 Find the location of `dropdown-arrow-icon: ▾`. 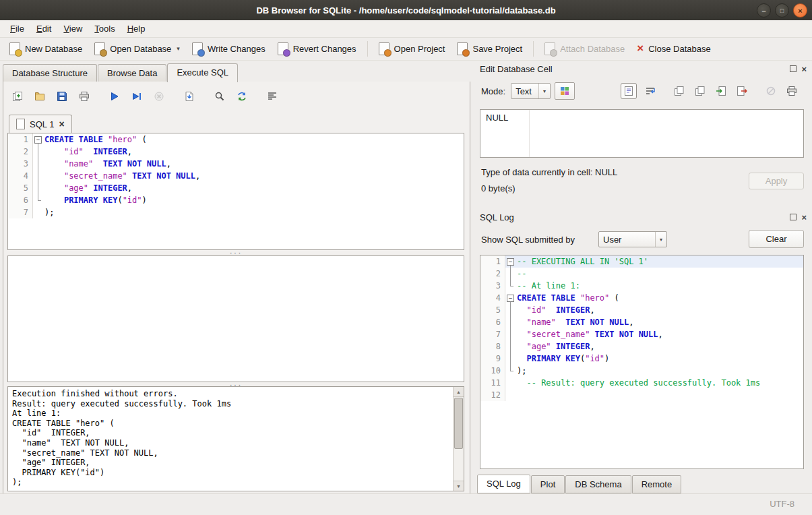

dropdown-arrow-icon: ▾ is located at coordinates (178, 49).